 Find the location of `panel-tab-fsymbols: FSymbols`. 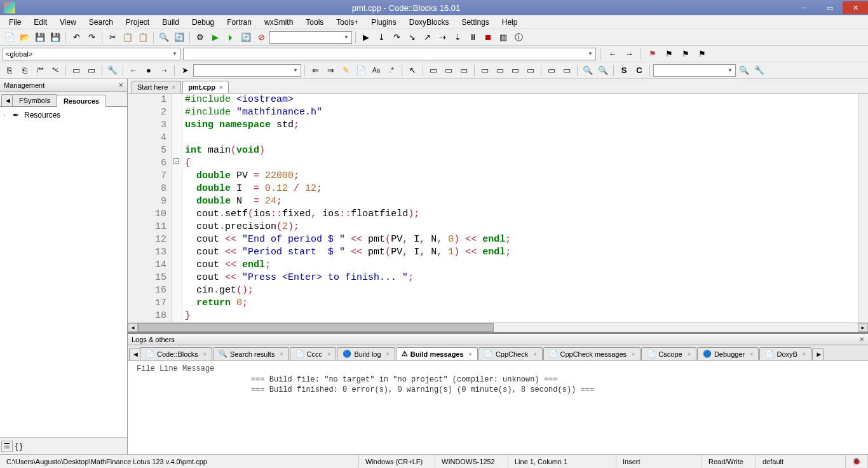

panel-tab-fsymbols: FSymbols is located at coordinates (34, 100).